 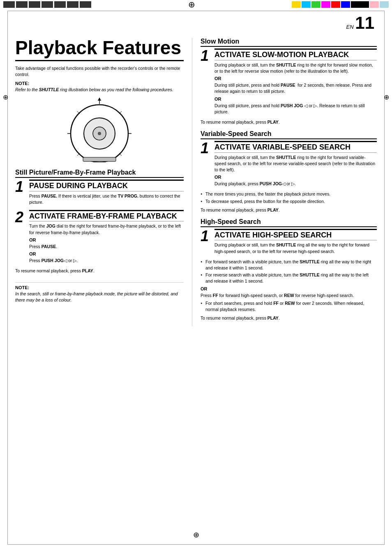 What do you see at coordinates (296, 109) in the screenshot?
I see `slow-or2-body: During still picture, press and hold PUS…` at bounding box center [296, 109].